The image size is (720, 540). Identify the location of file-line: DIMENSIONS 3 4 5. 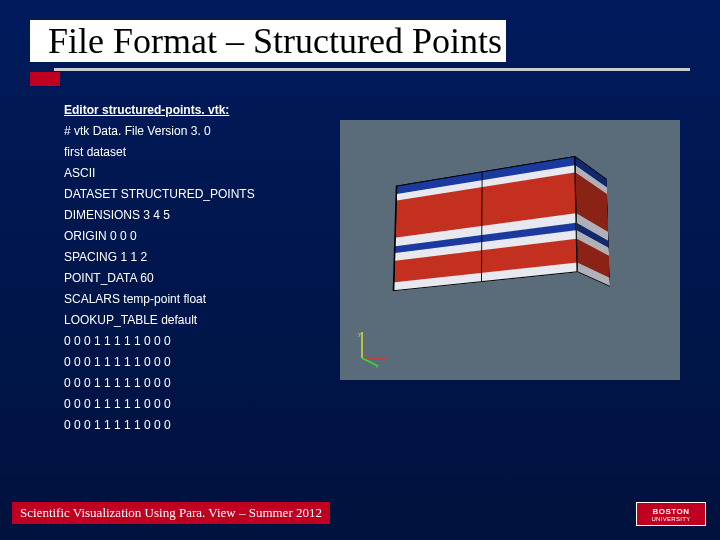
(160, 216).